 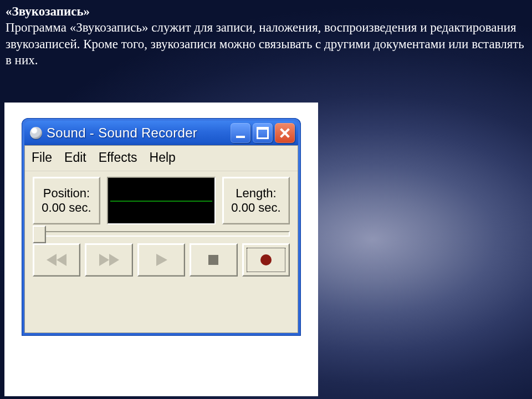 What do you see at coordinates (42, 157) in the screenshot?
I see `menu-file: File` at bounding box center [42, 157].